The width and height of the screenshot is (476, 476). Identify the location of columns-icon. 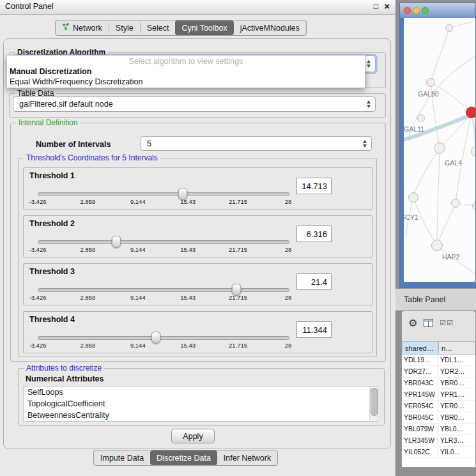
(428, 323).